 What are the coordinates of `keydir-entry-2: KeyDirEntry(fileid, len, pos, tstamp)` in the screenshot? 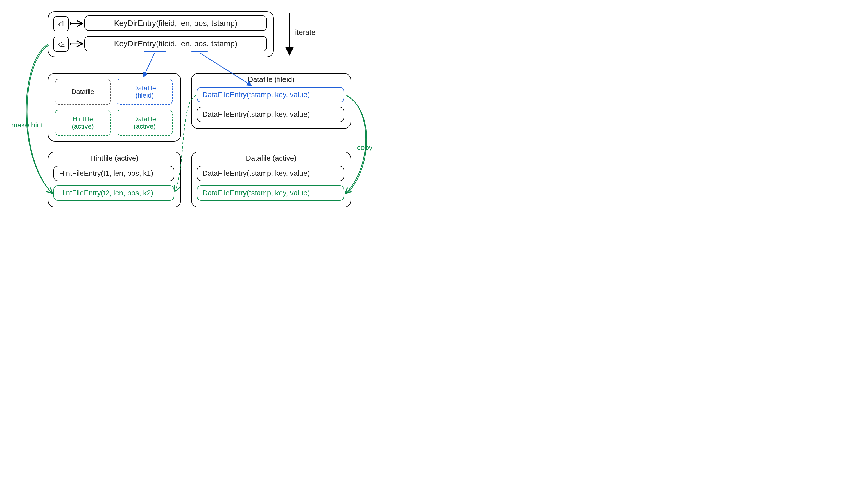 It's located at (176, 44).